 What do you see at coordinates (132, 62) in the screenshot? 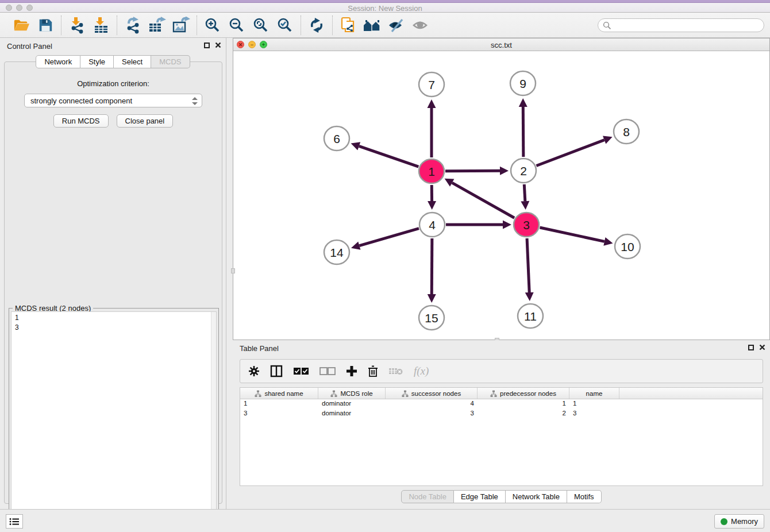
I see `tab-select: Select` at bounding box center [132, 62].